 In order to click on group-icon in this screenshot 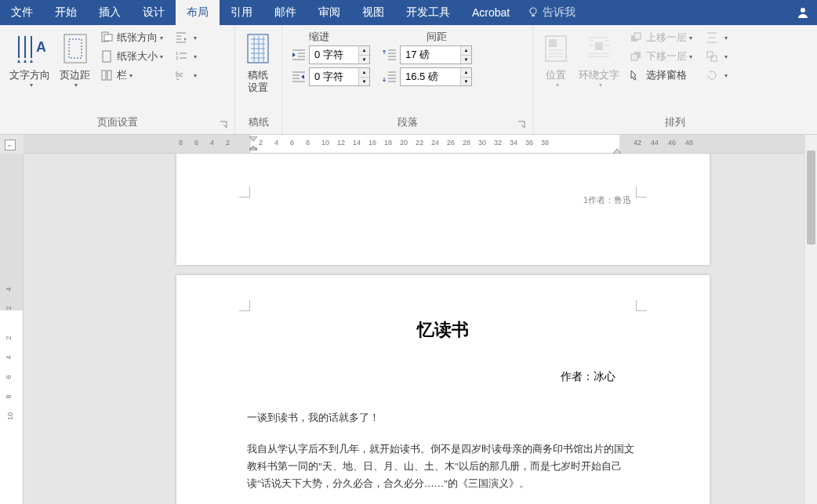, I will do `click(712, 56)`.